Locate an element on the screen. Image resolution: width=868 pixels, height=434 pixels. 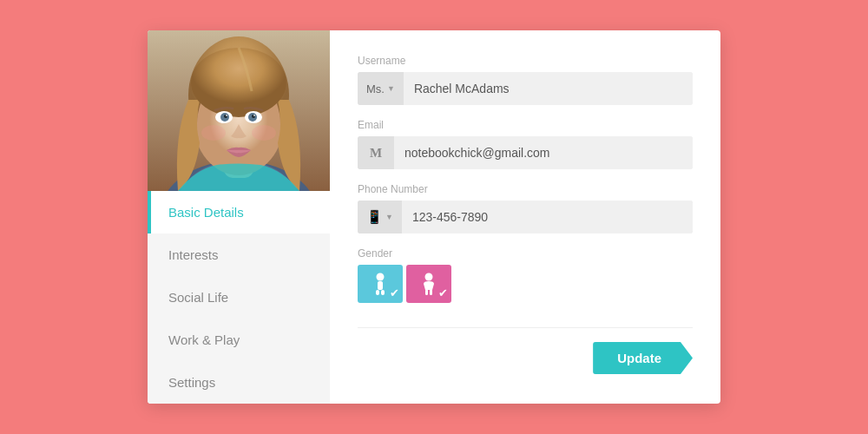
title-prefix-dropdown: Ms. ▼ is located at coordinates (380, 89).